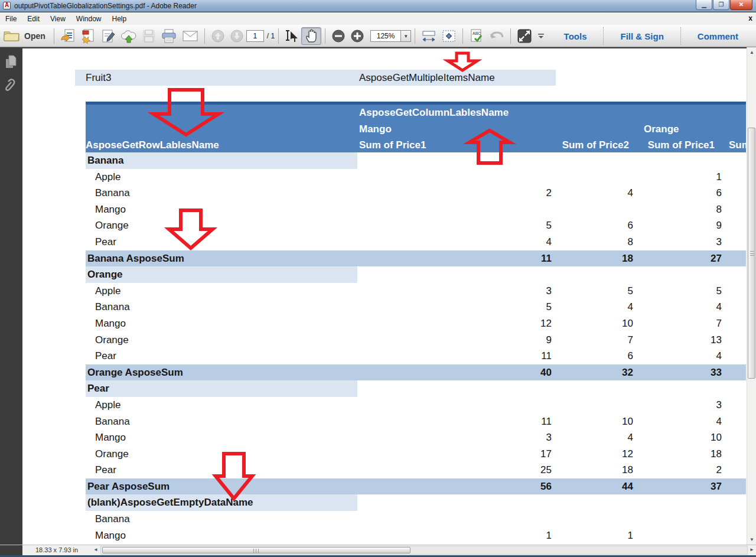 The height and width of the screenshot is (557, 756). I want to click on document-share-icon, so click(68, 36).